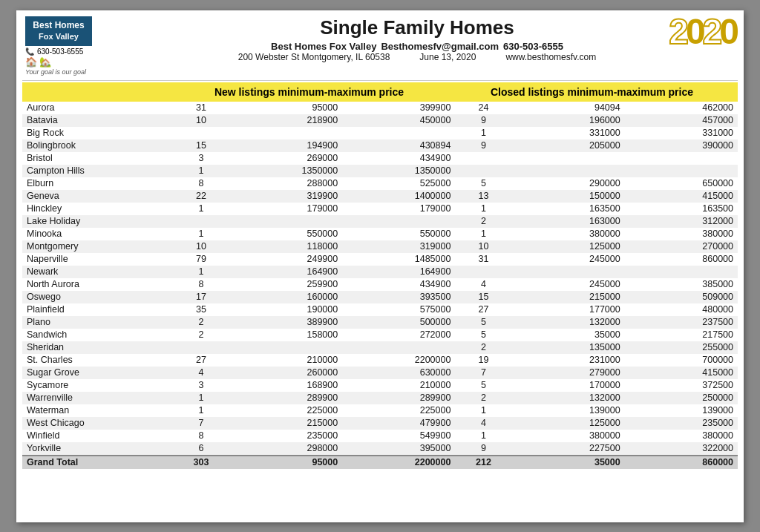 The image size is (760, 532). Describe the element at coordinates (380, 449) in the screenshot. I see `table-row: Yorkville62980003950009227500322000` at that location.